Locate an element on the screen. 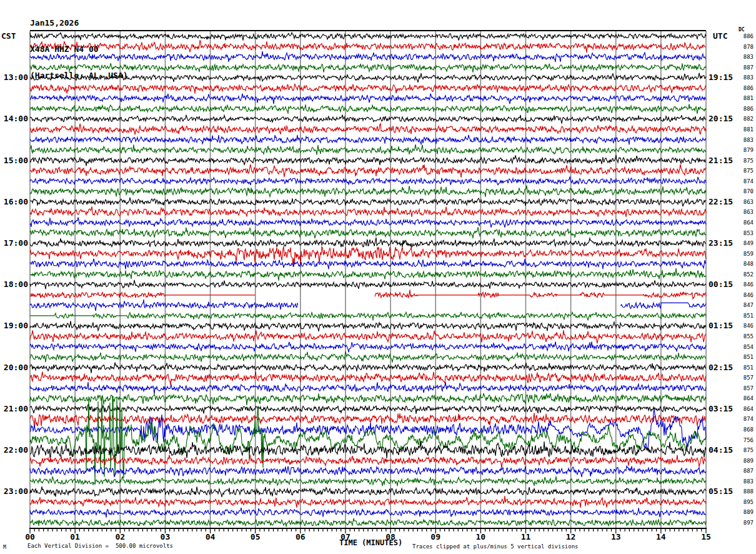 The width and height of the screenshot is (756, 554). x-axis-minute-label: 05 is located at coordinates (256, 536).